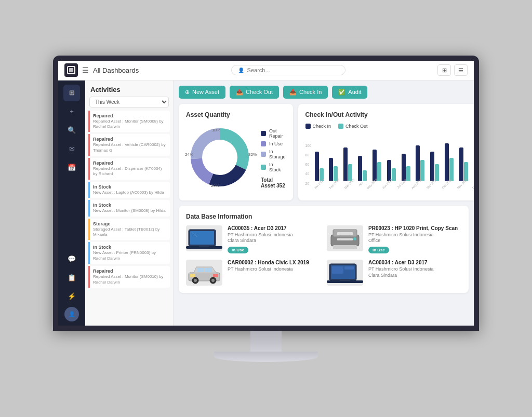  I want to click on list-item: Storage Storaged Asset : Tablet (TB0012)…, so click(129, 230).